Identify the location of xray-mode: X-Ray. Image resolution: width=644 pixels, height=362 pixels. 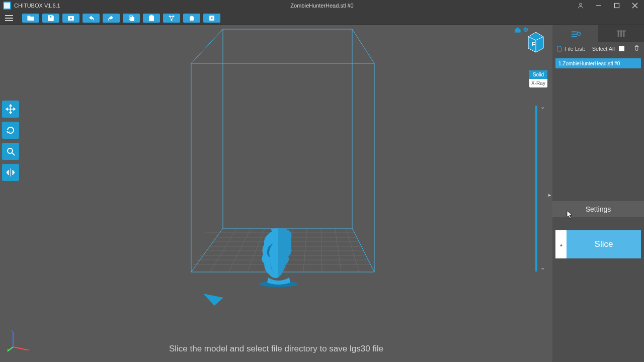
(538, 83).